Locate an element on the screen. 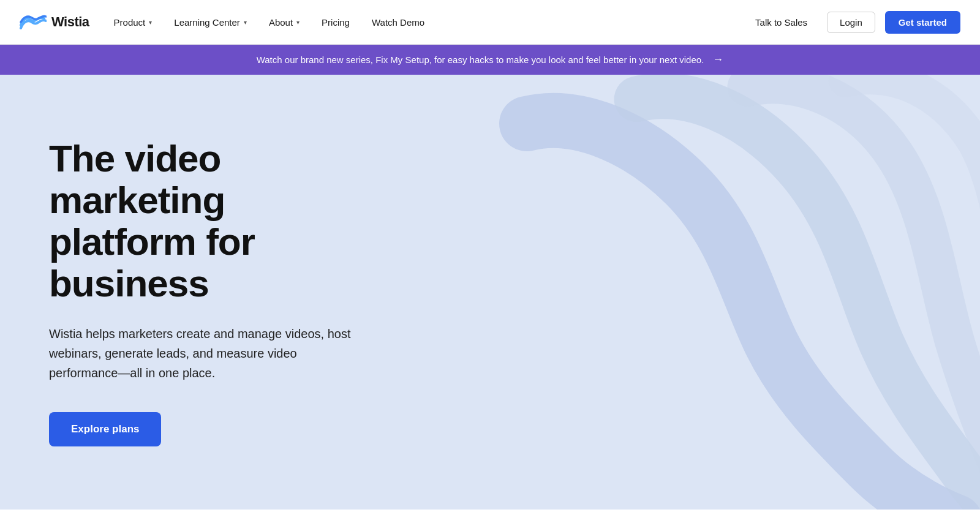  login-button: Login is located at coordinates (851, 22).